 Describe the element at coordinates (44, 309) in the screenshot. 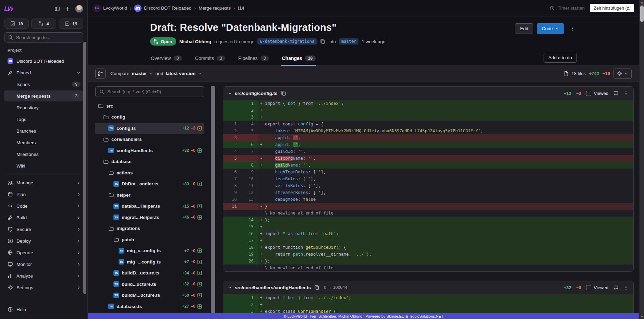

I see `sidebar-item-help: Help` at that location.